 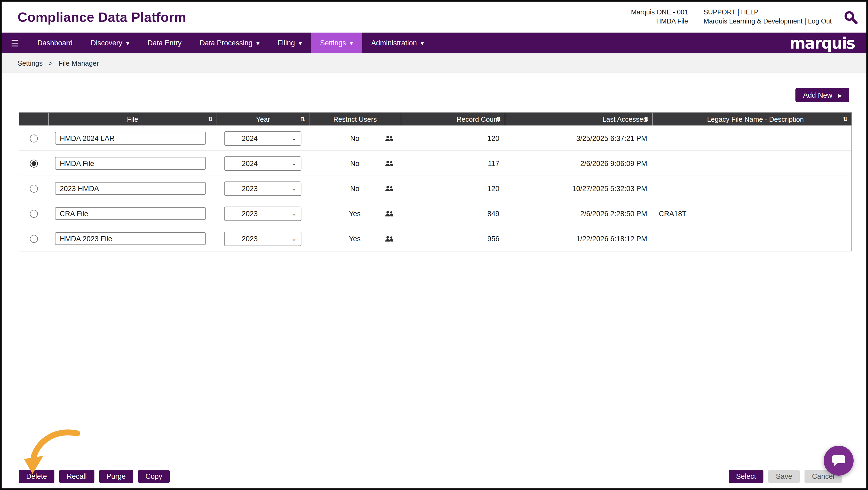 I want to click on toolbar-row: Add New ▶, so click(x=434, y=95).